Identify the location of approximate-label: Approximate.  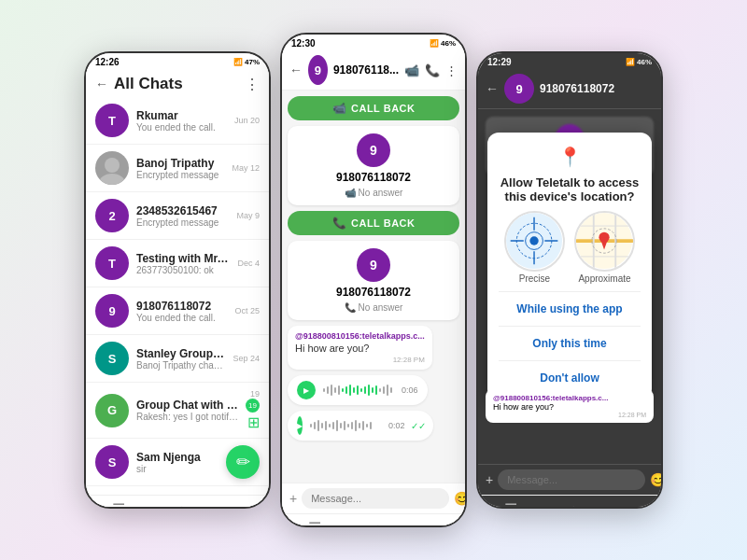
(604, 278).